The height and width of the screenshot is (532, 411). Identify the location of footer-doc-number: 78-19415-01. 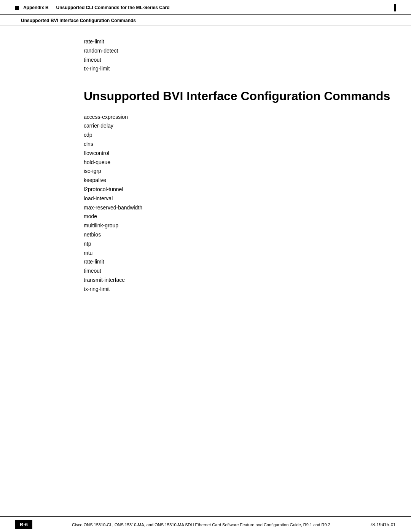
(383, 525).